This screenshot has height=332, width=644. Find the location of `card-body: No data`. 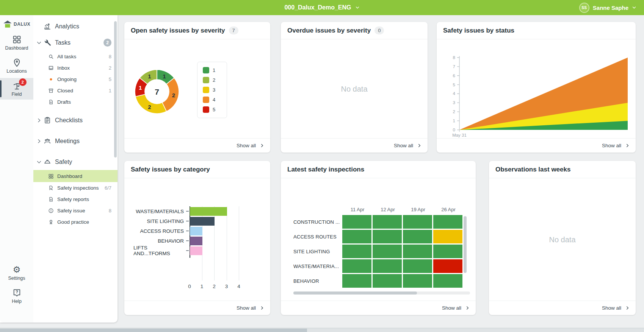

card-body: No data is located at coordinates (563, 239).